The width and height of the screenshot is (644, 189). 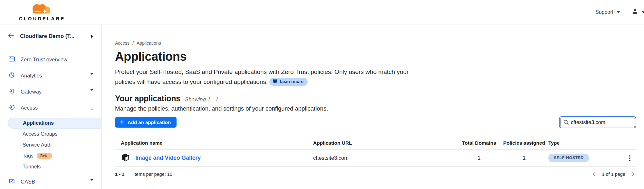 I want to click on subnav-item-label: Applications, so click(x=38, y=123).